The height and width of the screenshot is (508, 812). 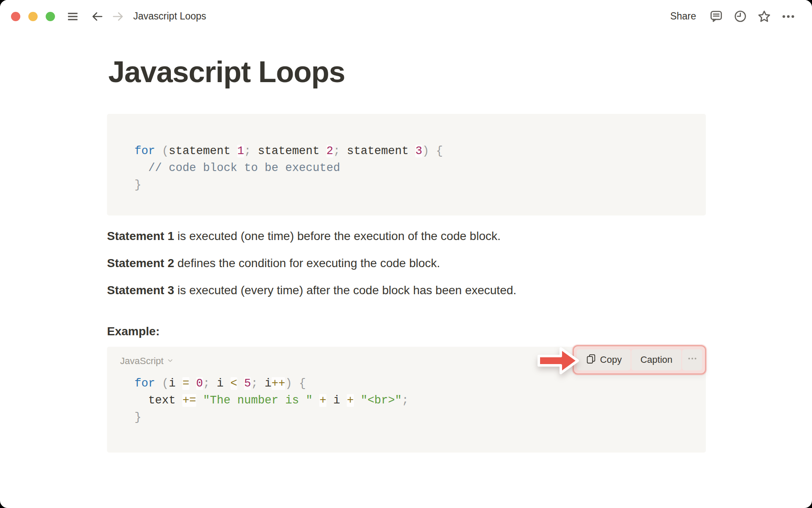 I want to click on window-controls, so click(x=33, y=17).